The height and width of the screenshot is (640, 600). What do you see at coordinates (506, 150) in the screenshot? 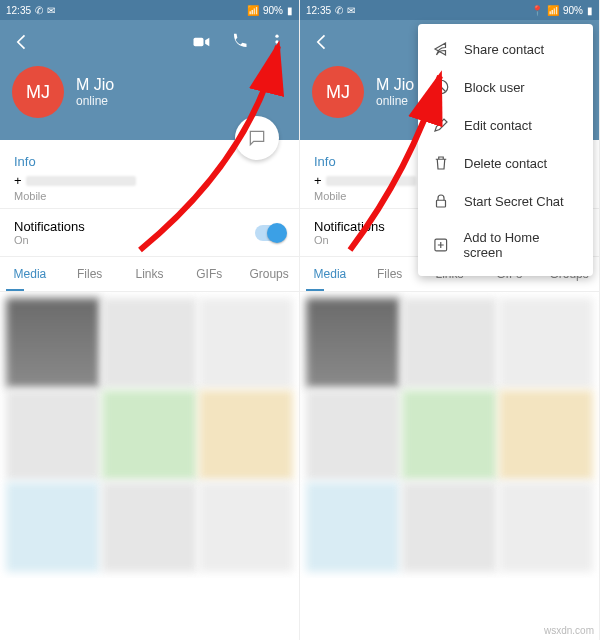
I see `options-popup: Share contact Block user Edit contact De…` at bounding box center [506, 150].